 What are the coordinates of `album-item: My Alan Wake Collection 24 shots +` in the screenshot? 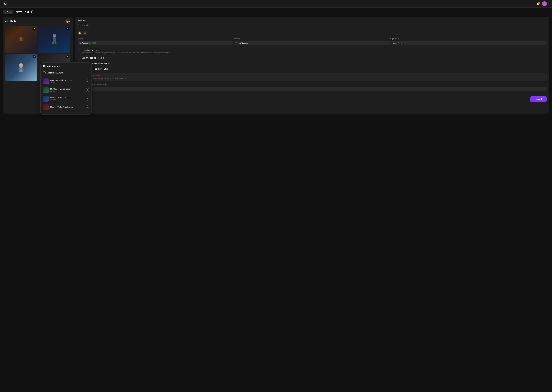 It's located at (66, 98).